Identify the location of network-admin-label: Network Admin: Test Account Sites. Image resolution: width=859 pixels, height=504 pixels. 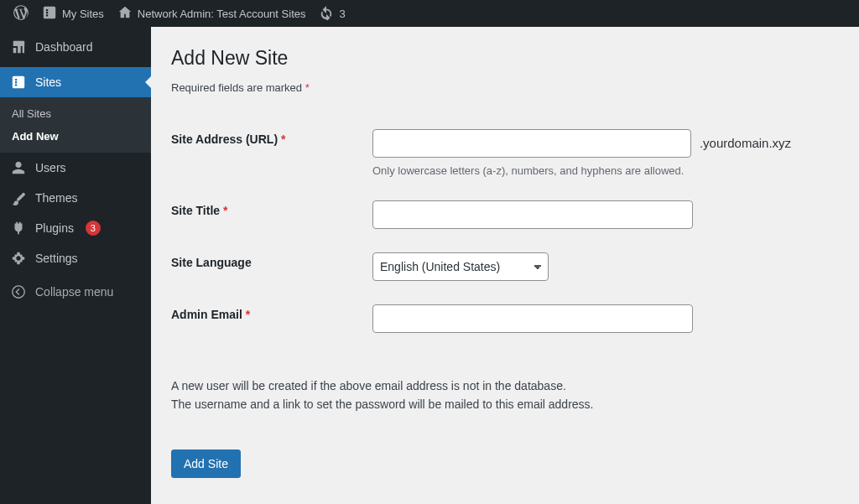
(221, 13).